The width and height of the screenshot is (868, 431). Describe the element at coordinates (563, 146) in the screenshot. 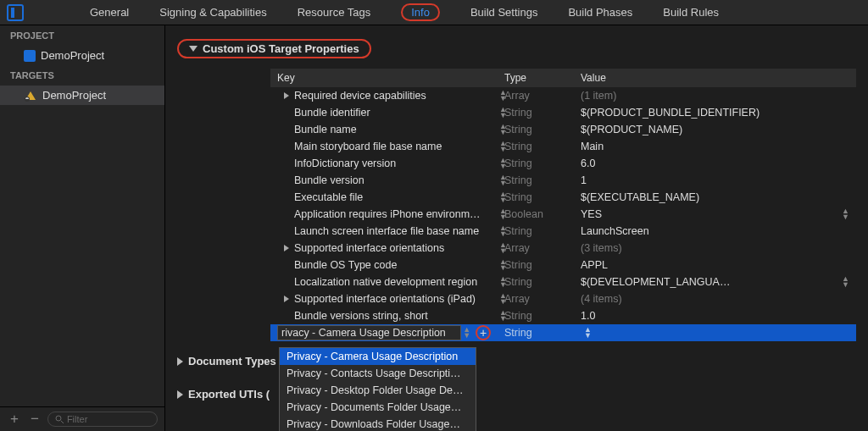

I see `plist-row: Main storyboard file base name▲▼StringMa…` at that location.